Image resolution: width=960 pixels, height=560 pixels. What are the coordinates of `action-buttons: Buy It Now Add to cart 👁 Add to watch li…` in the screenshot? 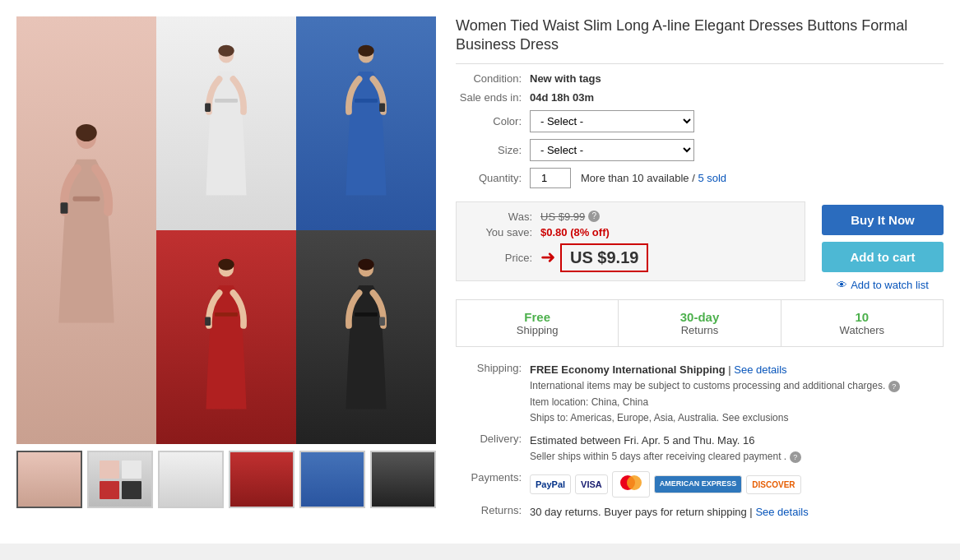 It's located at (874, 243).